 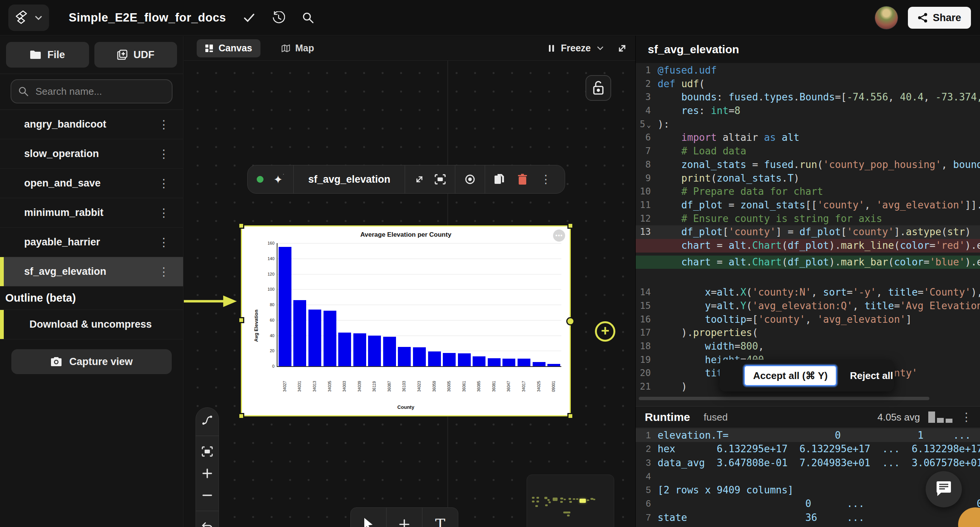 I want to click on accept-all-button: Accept all (⌘ Y), so click(x=791, y=376).